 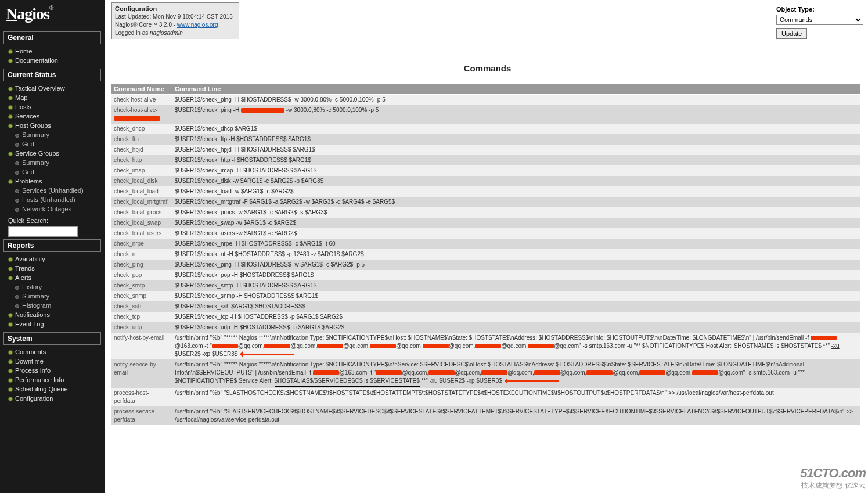 What do you see at coordinates (55, 352) in the screenshot?
I see `nav-item-comments: Comments` at bounding box center [55, 352].